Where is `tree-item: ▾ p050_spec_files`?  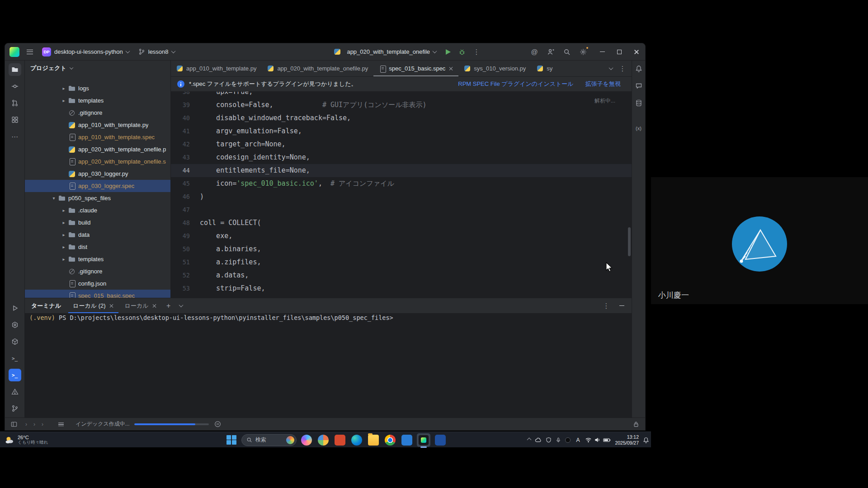 tree-item: ▾ p050_spec_files is located at coordinates (98, 198).